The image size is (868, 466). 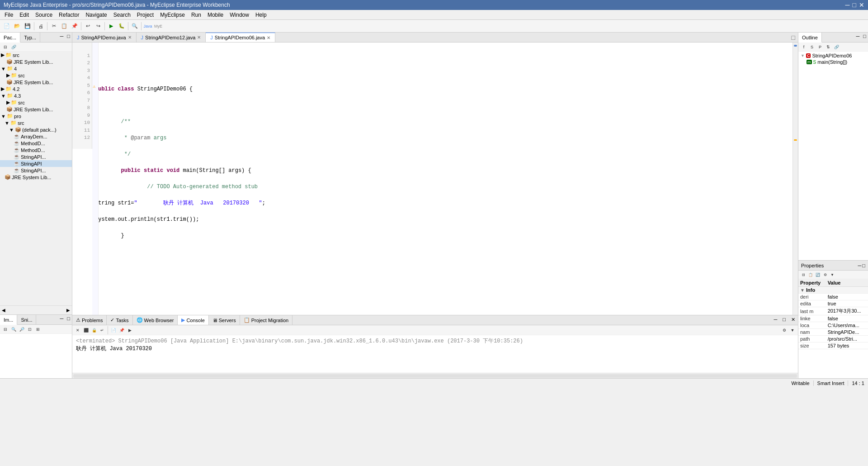 I want to click on tree-item-src3: ▶ 📁 src, so click(x=36, y=102).